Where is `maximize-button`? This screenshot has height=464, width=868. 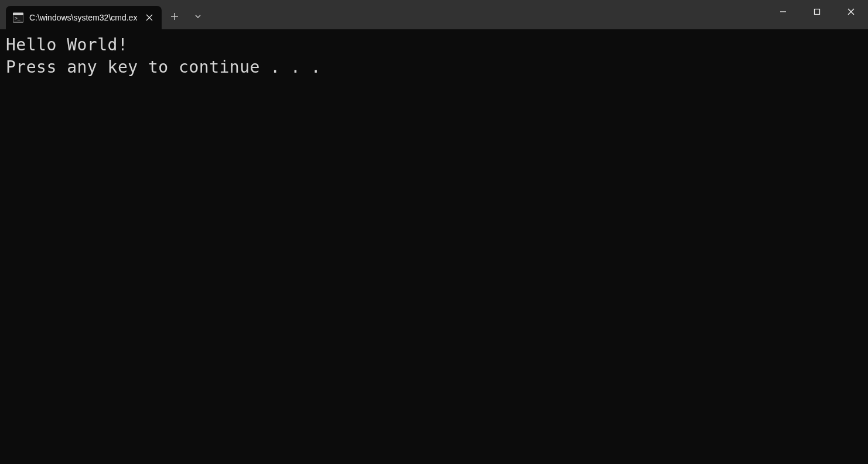 maximize-button is located at coordinates (817, 12).